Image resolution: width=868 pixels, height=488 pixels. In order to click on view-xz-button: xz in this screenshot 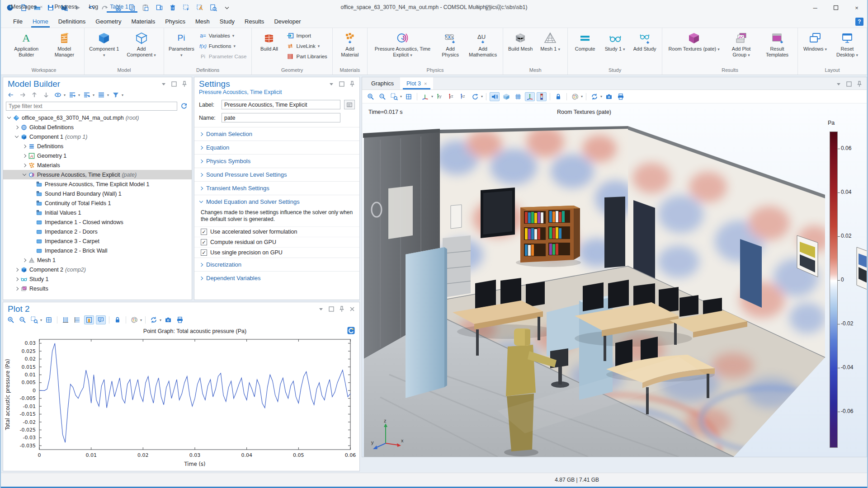, I will do `click(463, 97)`.